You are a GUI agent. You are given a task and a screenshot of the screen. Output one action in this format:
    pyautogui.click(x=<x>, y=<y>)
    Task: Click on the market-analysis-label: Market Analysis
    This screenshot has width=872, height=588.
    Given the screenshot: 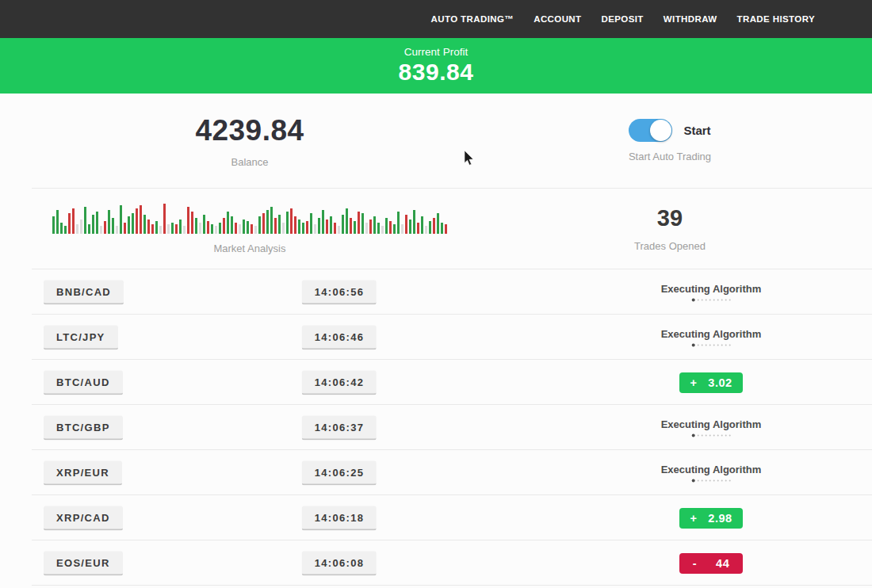 What is the action you would take?
    pyautogui.click(x=249, y=249)
    